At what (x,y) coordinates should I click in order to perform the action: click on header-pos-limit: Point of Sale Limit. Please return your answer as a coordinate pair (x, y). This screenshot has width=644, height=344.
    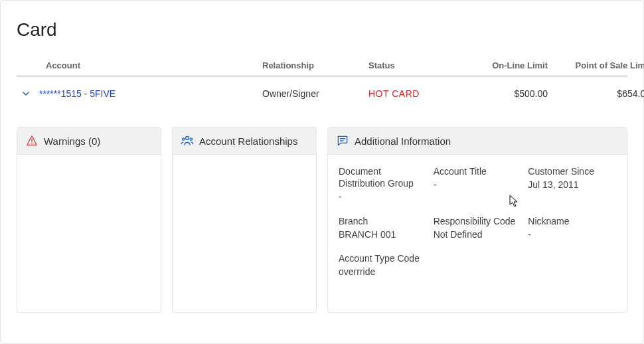
    Looking at the image, I should click on (596, 65).